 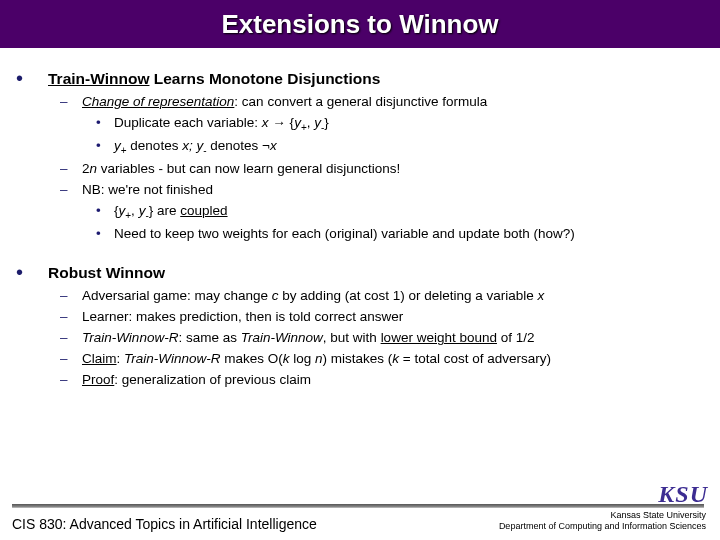 What do you see at coordinates (256, 524) in the screenshot?
I see `footer-course: CIS 830: Advanced Topics in Artificial I…` at bounding box center [256, 524].